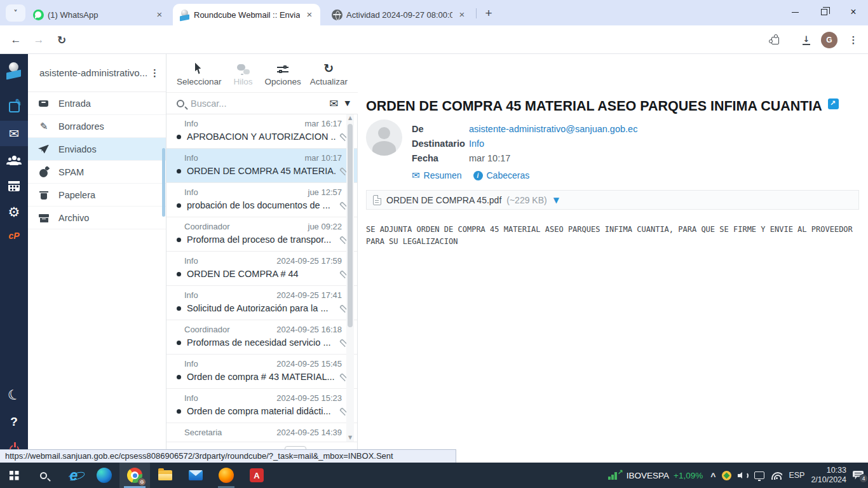  What do you see at coordinates (262, 200) in the screenshot?
I see `message-list-item: Info jue 12:57 probación de los document…` at bounding box center [262, 200].